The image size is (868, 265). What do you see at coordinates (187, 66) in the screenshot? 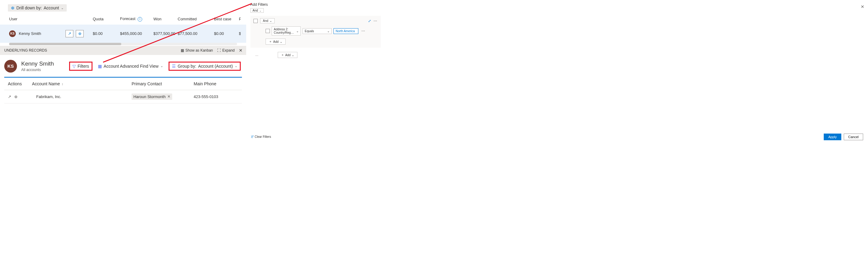
I see `groupby-prefix: Group by:` at bounding box center [187, 66].